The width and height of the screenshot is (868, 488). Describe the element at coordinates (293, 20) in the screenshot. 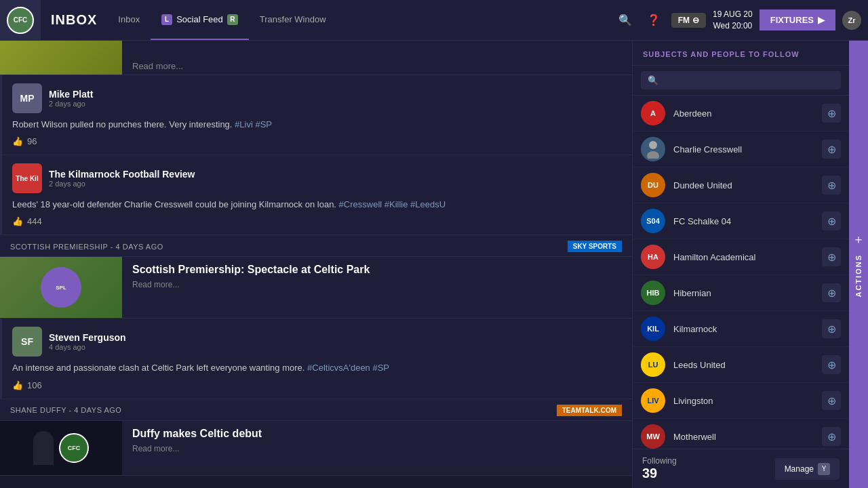

I see `tab-transfer-window: Transfer Window` at that location.